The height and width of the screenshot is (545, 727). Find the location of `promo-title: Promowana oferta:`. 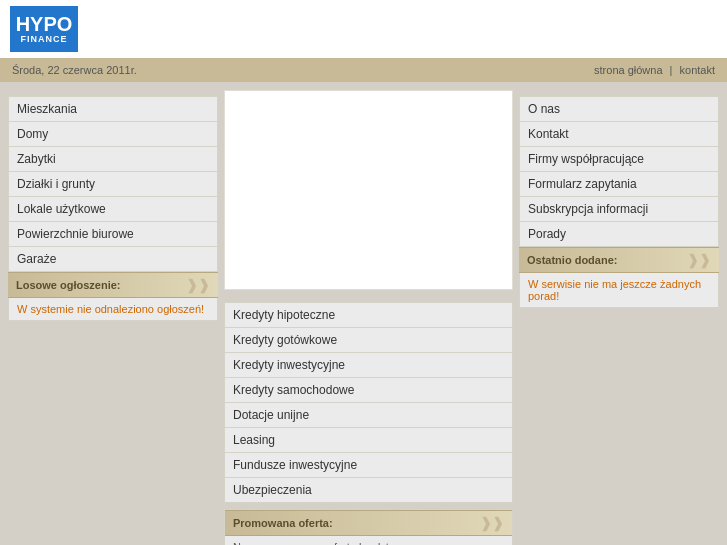

promo-title: Promowana oferta: is located at coordinates (283, 523).